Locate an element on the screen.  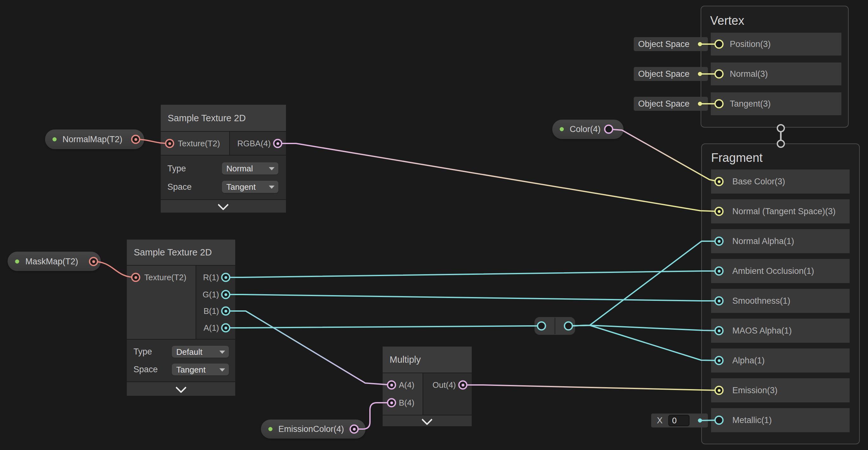
multiply-output-cell is located at coordinates (447, 394).